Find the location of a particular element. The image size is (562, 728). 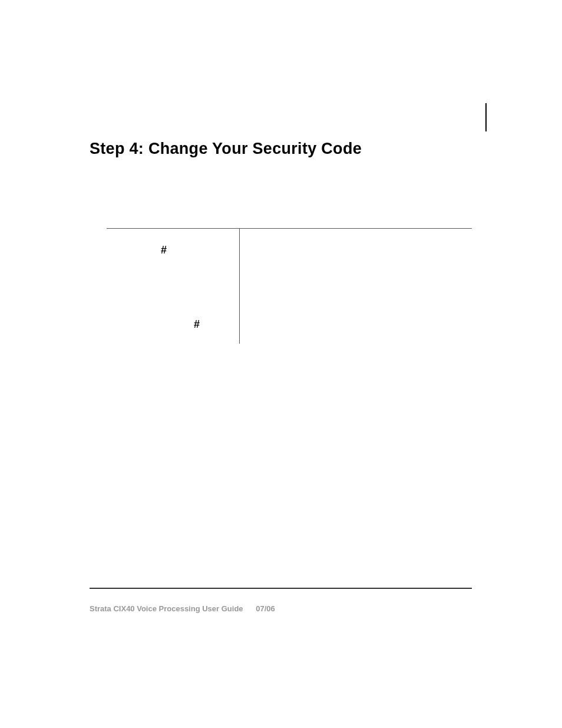

footer-date: 07/06 is located at coordinates (265, 608).